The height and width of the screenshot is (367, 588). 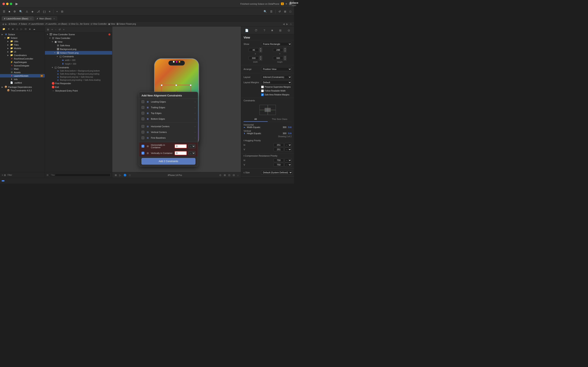 I want to click on tree-item-tinyconstraints: 📦 TinyConstraints 4.0.2, so click(x=22, y=90).